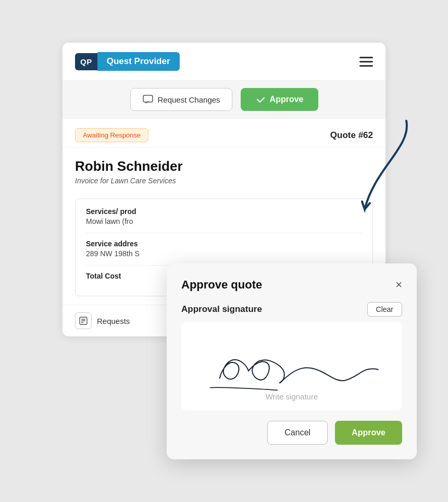  Describe the element at coordinates (224, 173) in the screenshot. I see `customer-section: Robin Schneider Invoice for Lawn Care Se…` at that location.